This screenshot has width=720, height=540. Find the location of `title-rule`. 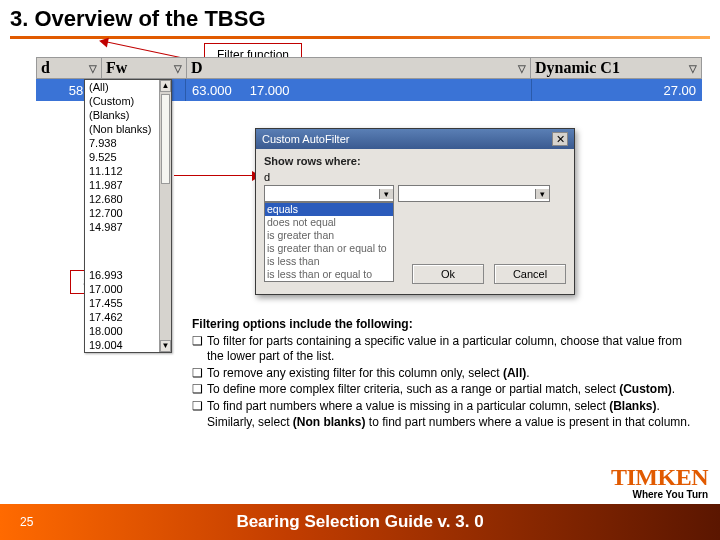

title-rule is located at coordinates (360, 38).